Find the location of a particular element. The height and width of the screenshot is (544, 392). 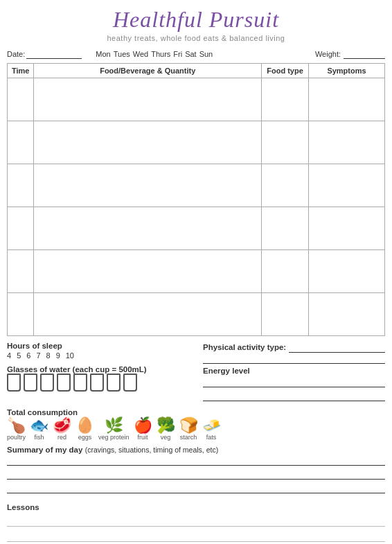

food-icon-item-fats: 🧈fats is located at coordinates (212, 430).